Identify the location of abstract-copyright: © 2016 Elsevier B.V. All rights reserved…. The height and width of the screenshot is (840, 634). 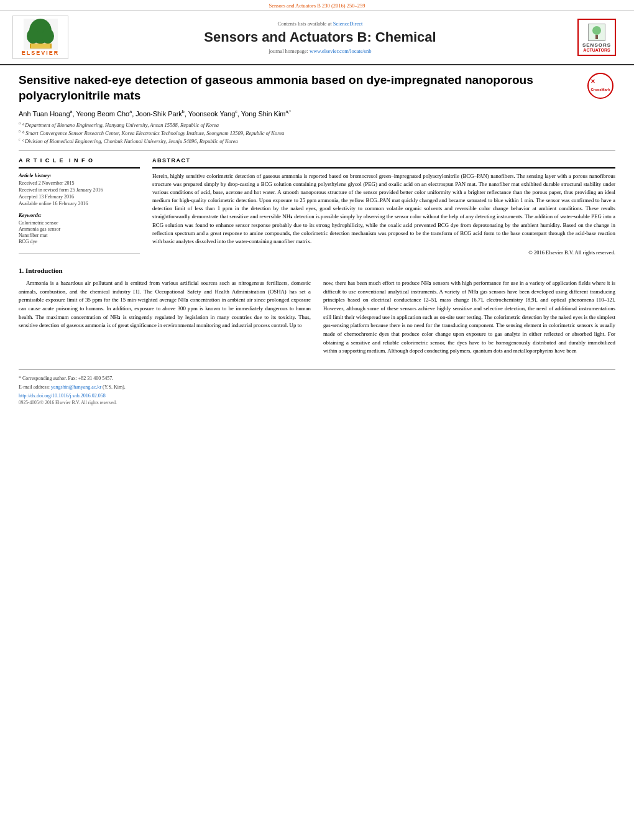
(384, 252).